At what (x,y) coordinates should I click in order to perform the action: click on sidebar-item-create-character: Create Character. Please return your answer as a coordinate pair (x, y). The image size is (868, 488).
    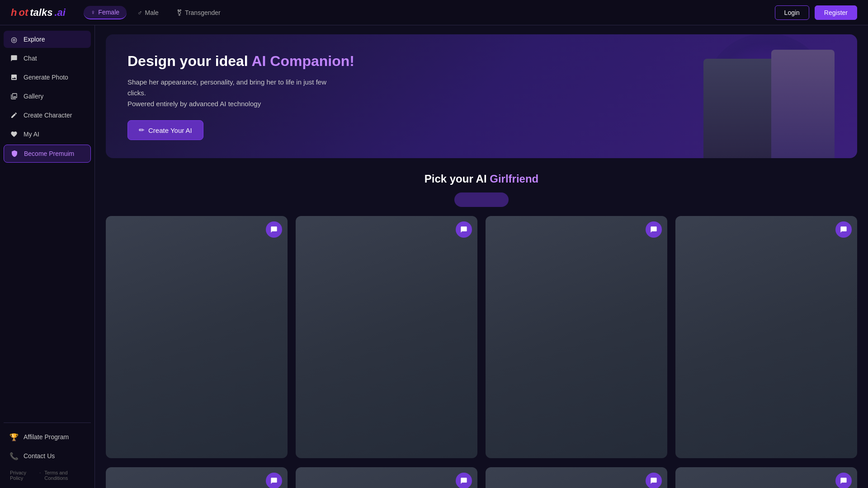
    Looking at the image, I should click on (47, 115).